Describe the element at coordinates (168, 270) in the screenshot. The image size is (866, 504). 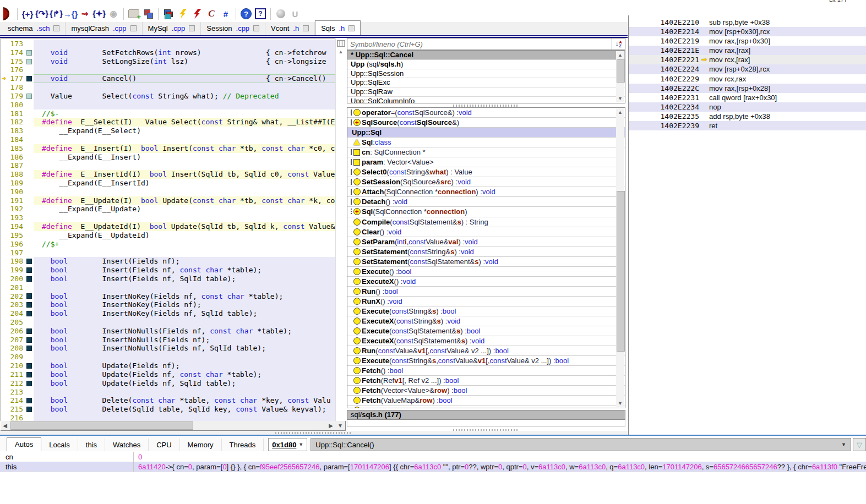
I see `editor-line: 199 bool Insert(Fields nf, const char *t…` at that location.